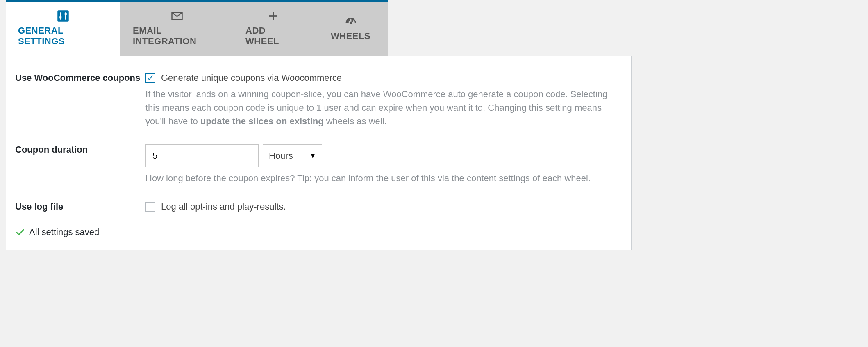 The image size is (868, 347). Describe the element at coordinates (224, 207) in the screenshot. I see `log-file-checkbox-label: Log all opt-ins and play-results.` at that location.